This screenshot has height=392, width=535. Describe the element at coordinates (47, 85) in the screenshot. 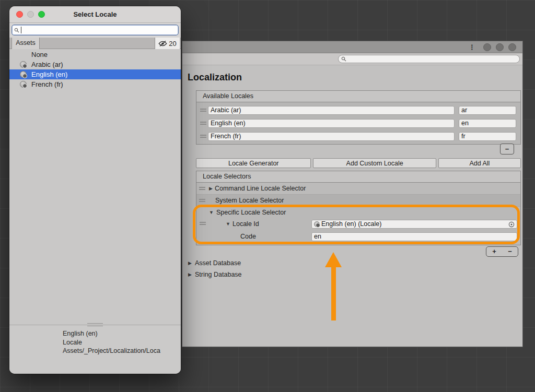

I see `item-label: French (fr)` at that location.